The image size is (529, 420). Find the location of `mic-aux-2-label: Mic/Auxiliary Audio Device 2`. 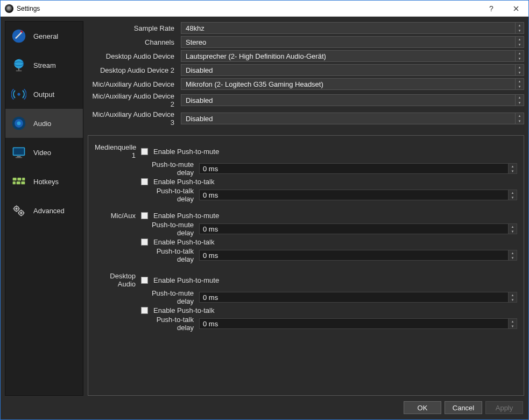

mic-aux-2-label: Mic/Auxiliary Audio Device 2 is located at coordinates (132, 100).